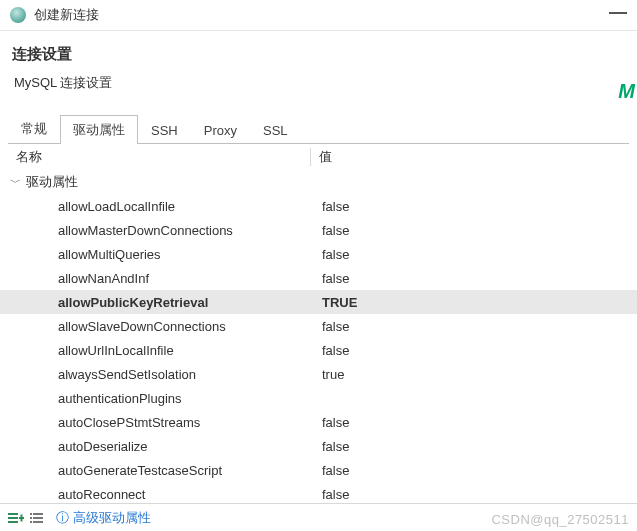  I want to click on property-row: allowUrlInLocalInfilefalse, so click(318, 350).